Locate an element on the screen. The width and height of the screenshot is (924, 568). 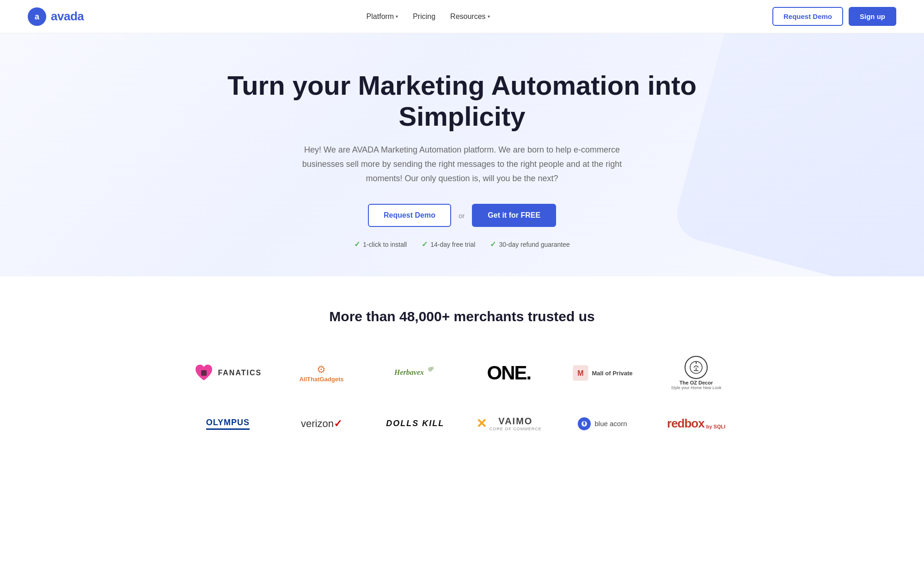
redbox-sqli-text: by SQLI is located at coordinates (716, 427).